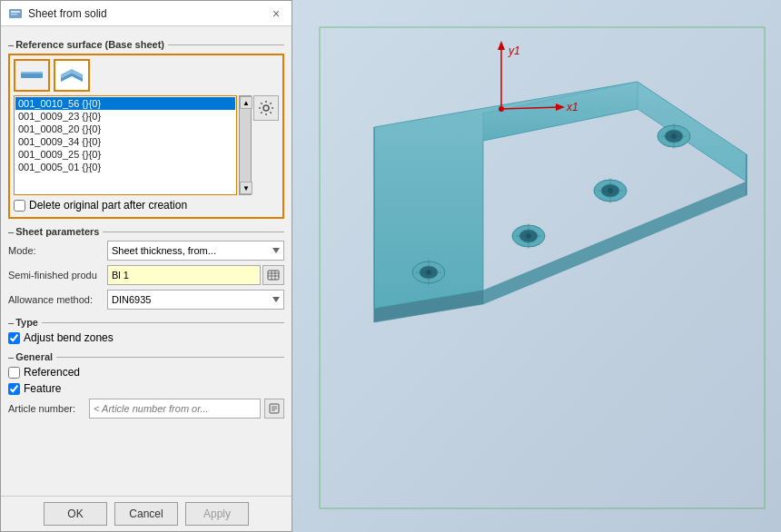 This screenshot has width=781, height=532. What do you see at coordinates (52, 372) in the screenshot?
I see `referenced-label: Referenced` at bounding box center [52, 372].